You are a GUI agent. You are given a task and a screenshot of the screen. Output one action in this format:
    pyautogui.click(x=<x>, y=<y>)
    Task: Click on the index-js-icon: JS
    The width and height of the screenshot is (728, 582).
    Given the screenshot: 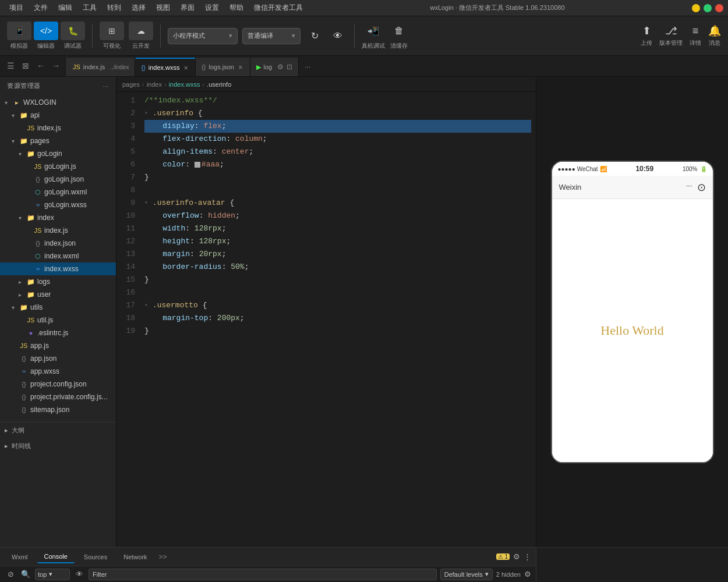 What is the action you would take?
    pyautogui.click(x=38, y=230)
    